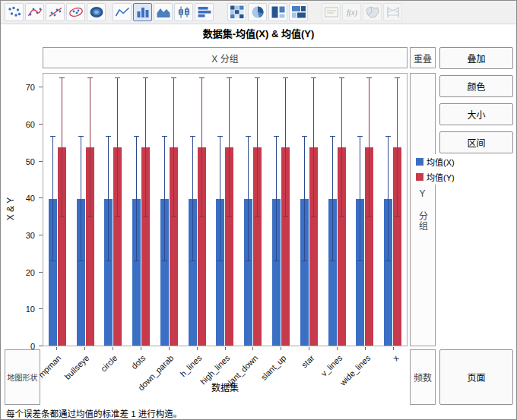 This screenshot has width=517, height=420. What do you see at coordinates (30, 87) in the screenshot?
I see `y-tick-label: 70` at bounding box center [30, 87].